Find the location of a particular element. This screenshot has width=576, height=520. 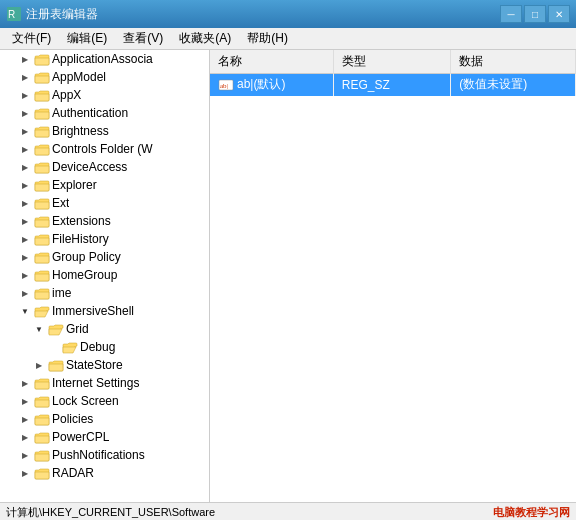

tree-item: ▶ FileHistory is located at coordinates (104, 239).